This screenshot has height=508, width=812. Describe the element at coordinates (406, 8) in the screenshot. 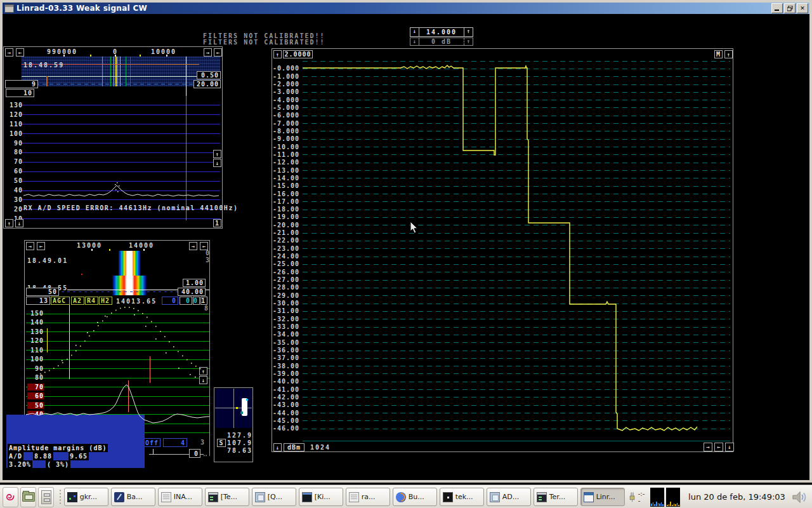

I see `window-title-bar: Linrad-03.33 Weak signal CW ✕` at that location.